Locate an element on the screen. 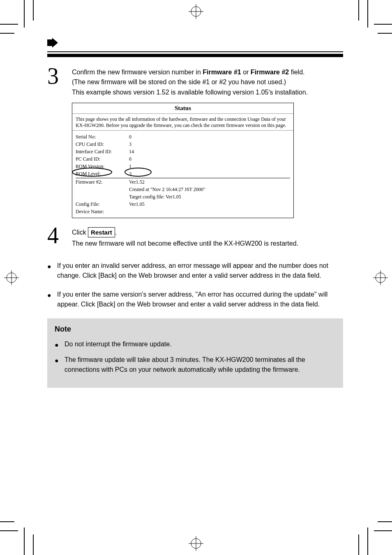  step4-text-before: Click is located at coordinates (80, 233).